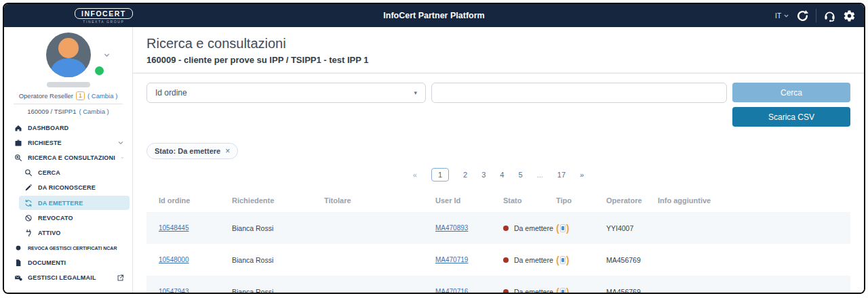  Describe the element at coordinates (415, 175) in the screenshot. I see `pagination-prev: «` at that location.